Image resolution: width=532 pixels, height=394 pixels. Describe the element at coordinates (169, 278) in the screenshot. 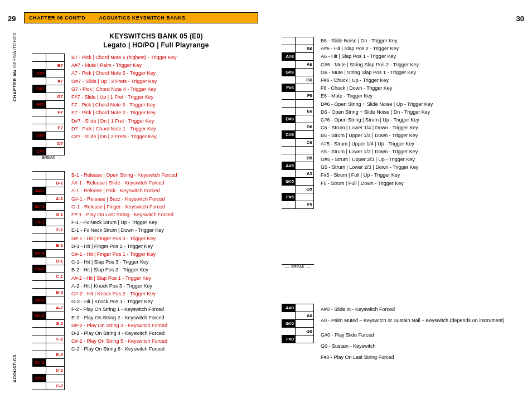

I see `keyswitch-description: A#-2 - Hit | Slap Pos 1 - Trigger Key` at that location.